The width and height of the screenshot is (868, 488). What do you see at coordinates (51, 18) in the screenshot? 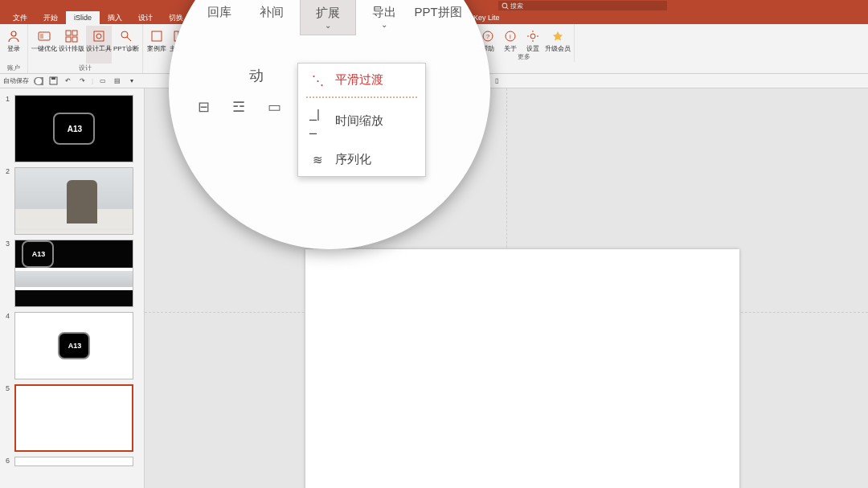
I see `tab-home: 开始` at bounding box center [51, 18].